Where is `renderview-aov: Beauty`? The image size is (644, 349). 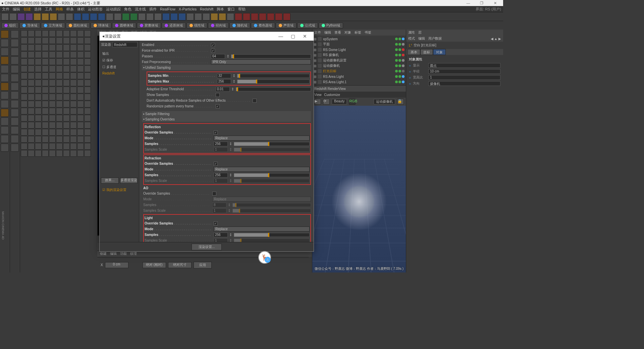 renderview-aov: Beauty is located at coordinates (339, 102).